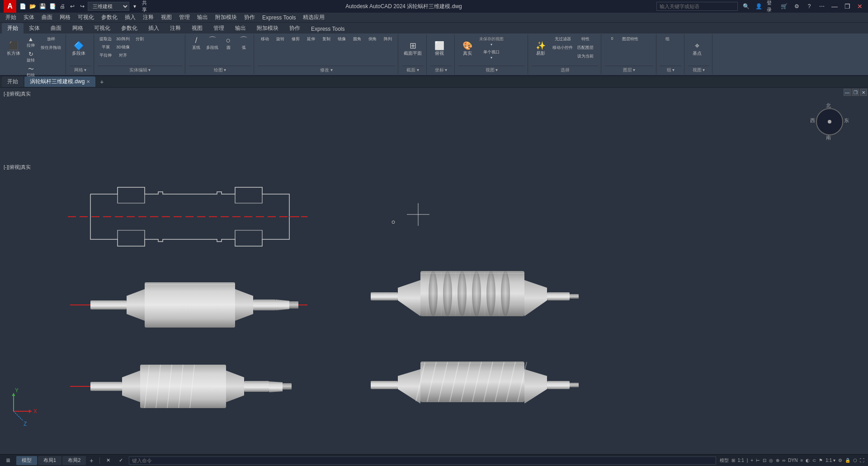 The width and height of the screenshot is (868, 466). What do you see at coordinates (23, 6) in the screenshot?
I see `new-btn: 📄` at bounding box center [23, 6].